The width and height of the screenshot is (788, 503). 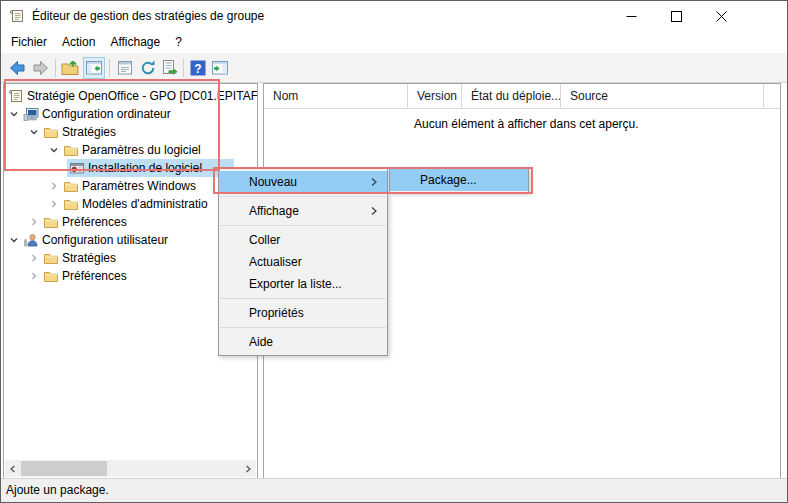 I want to click on user-icon, so click(x=31, y=240).